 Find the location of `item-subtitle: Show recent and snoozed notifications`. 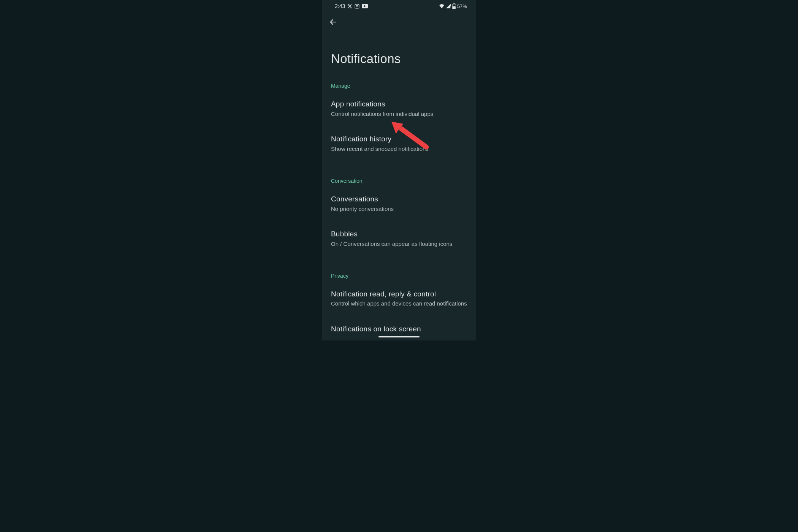

item-subtitle: Show recent and snoozed notifications is located at coordinates (399, 149).